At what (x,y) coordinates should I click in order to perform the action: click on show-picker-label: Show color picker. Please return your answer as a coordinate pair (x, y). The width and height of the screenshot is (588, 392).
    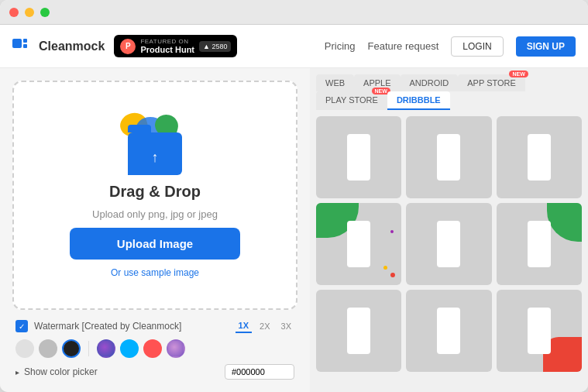
    Looking at the image, I should click on (60, 372).